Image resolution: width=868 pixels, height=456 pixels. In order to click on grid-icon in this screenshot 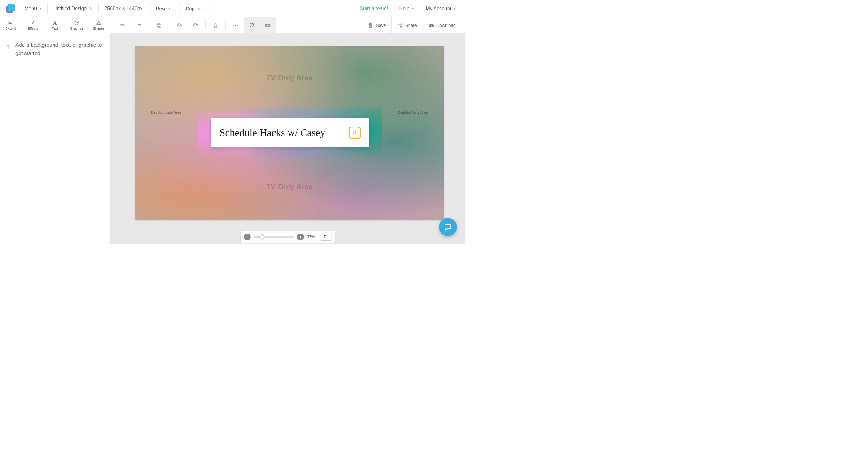, I will do `click(236, 26)`.